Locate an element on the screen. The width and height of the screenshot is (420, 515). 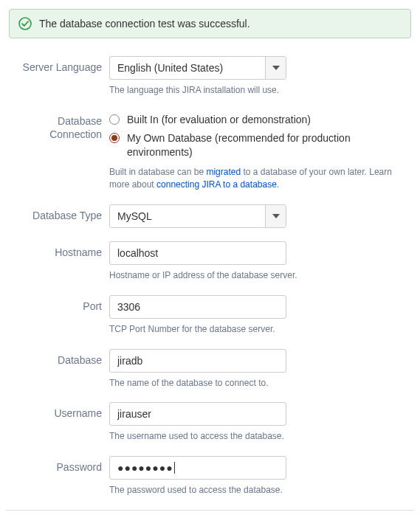
port-help: TCP Port Number for the database server. is located at coordinates (258, 329).